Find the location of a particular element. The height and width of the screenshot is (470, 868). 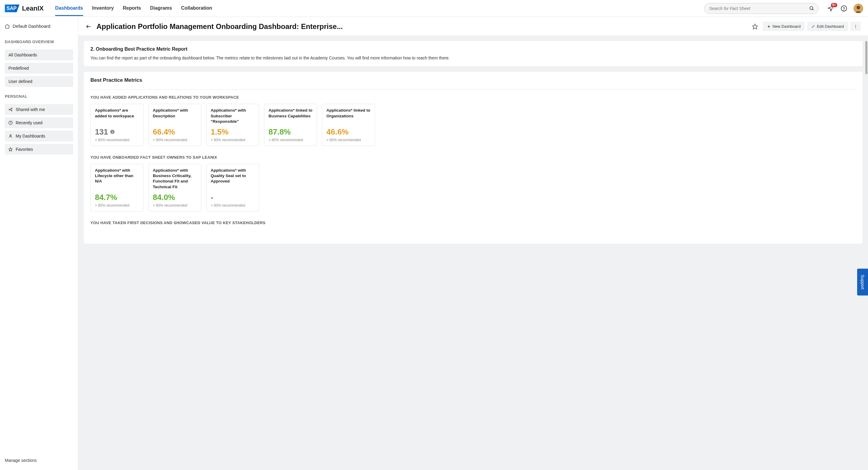

sidebar: Default Dashboard DASHBOARD OVERVIEW All… is located at coordinates (39, 243).